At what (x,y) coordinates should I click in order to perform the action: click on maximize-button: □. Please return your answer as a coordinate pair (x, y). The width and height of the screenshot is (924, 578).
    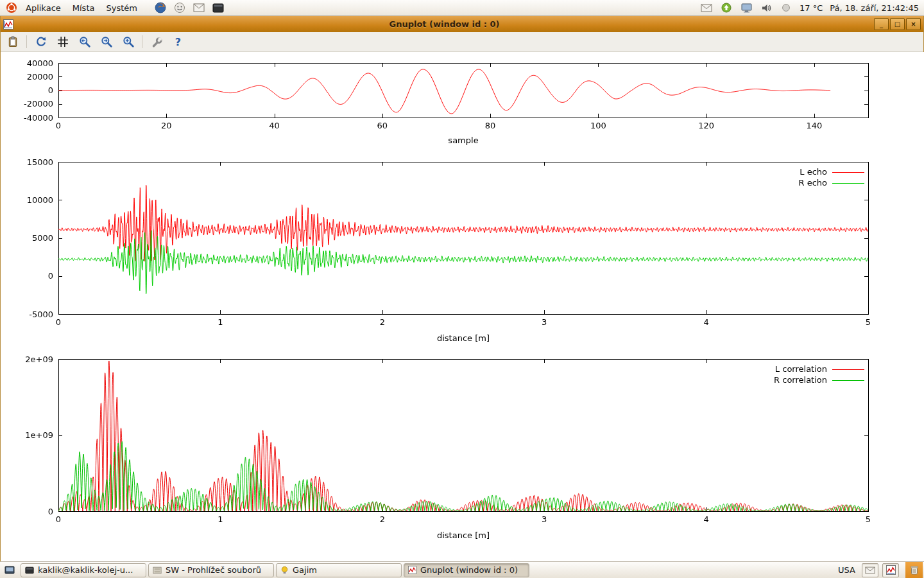
    Looking at the image, I should click on (897, 24).